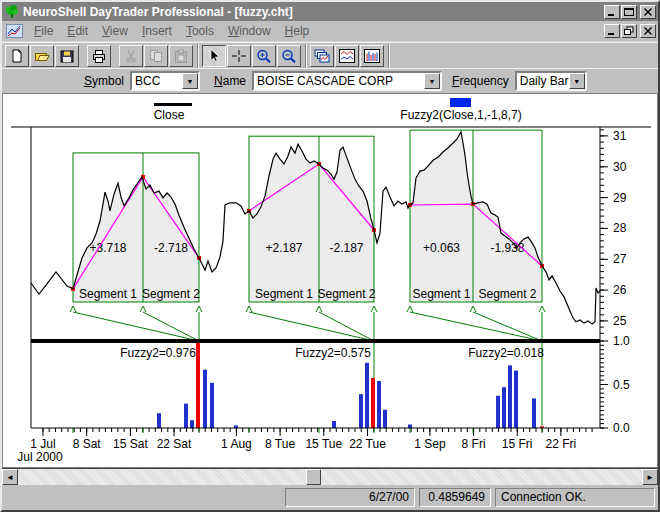 The width and height of the screenshot is (660, 512). Describe the element at coordinates (115, 31) in the screenshot. I see `menu-item-view: View` at that location.